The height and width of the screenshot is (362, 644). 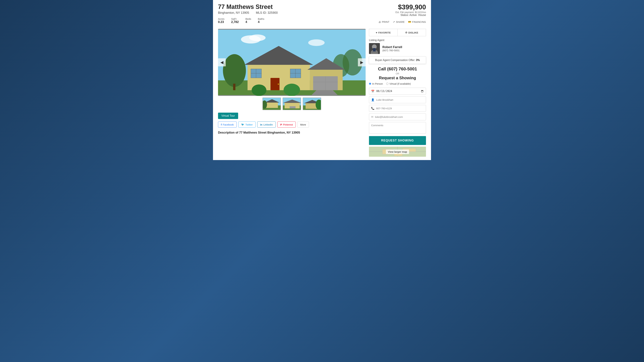 I want to click on date-field: 📅, so click(x=398, y=91).